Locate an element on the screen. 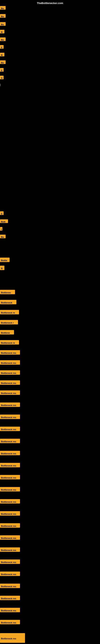 This screenshot has height=644, width=100. nav-button-btn27: Bottleneck res is located at coordinates (10, 392).